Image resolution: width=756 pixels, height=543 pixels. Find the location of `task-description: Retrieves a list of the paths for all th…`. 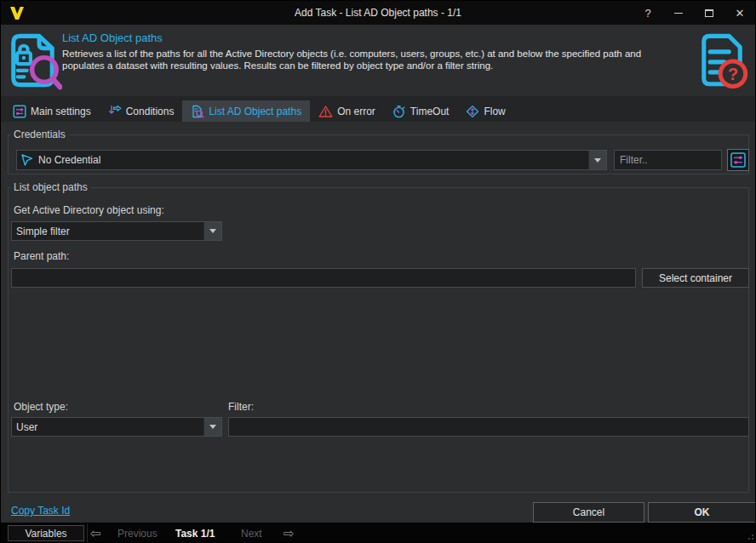

task-description: Retrieves a list of the paths for all th… is located at coordinates (374, 60).